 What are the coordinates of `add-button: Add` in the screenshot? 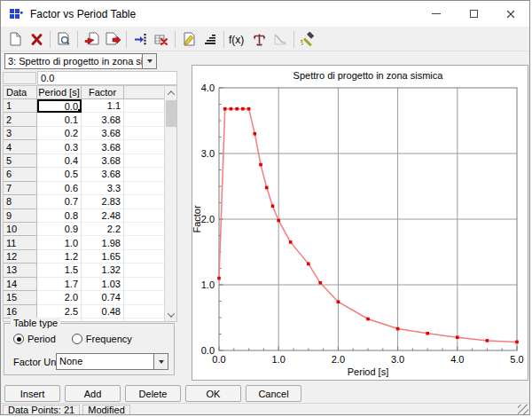 It's located at (92, 394).